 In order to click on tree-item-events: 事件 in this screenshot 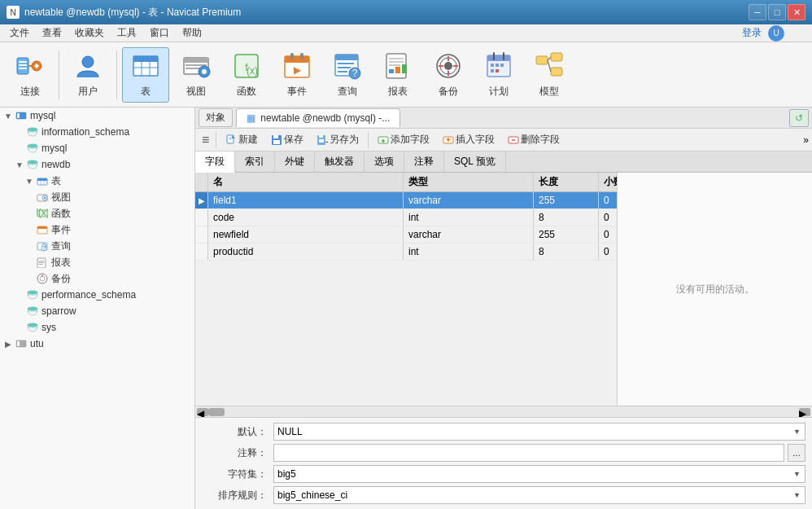, I will do `click(98, 230)`.